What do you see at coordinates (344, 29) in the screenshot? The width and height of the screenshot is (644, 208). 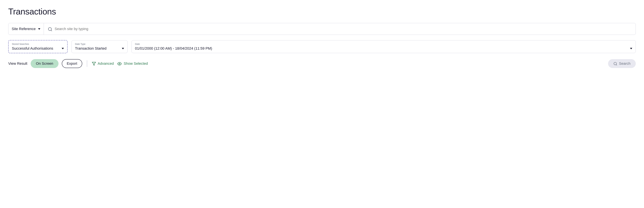 I see `search-input` at bounding box center [344, 29].